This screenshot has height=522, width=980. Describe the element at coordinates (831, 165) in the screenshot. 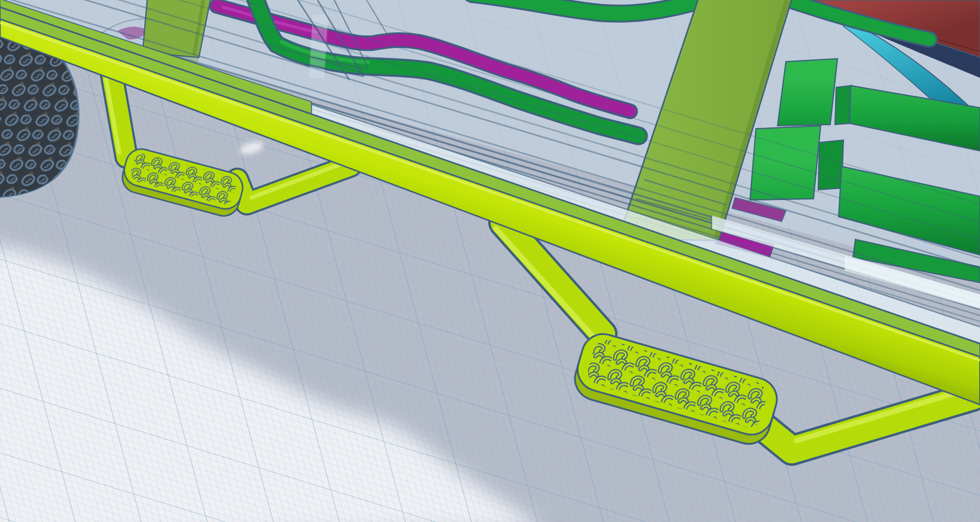

I see `shaft-b-neck` at that location.